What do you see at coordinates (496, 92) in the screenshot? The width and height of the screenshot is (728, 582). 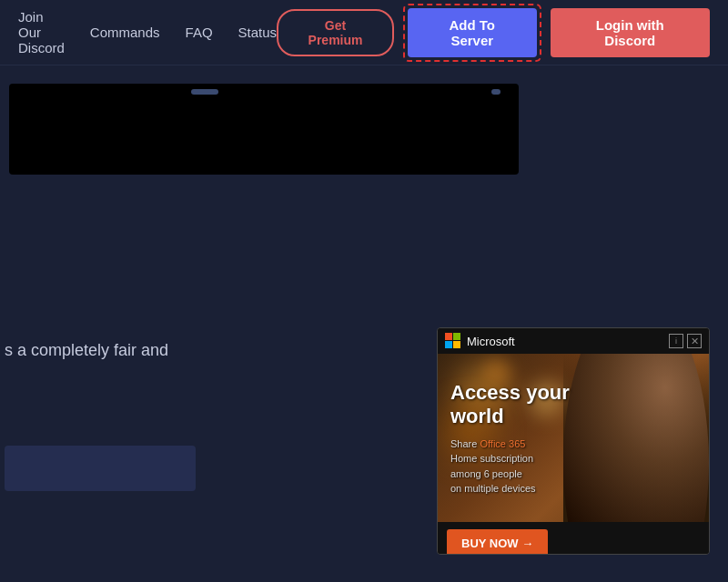 I see `video-dot2` at bounding box center [496, 92].